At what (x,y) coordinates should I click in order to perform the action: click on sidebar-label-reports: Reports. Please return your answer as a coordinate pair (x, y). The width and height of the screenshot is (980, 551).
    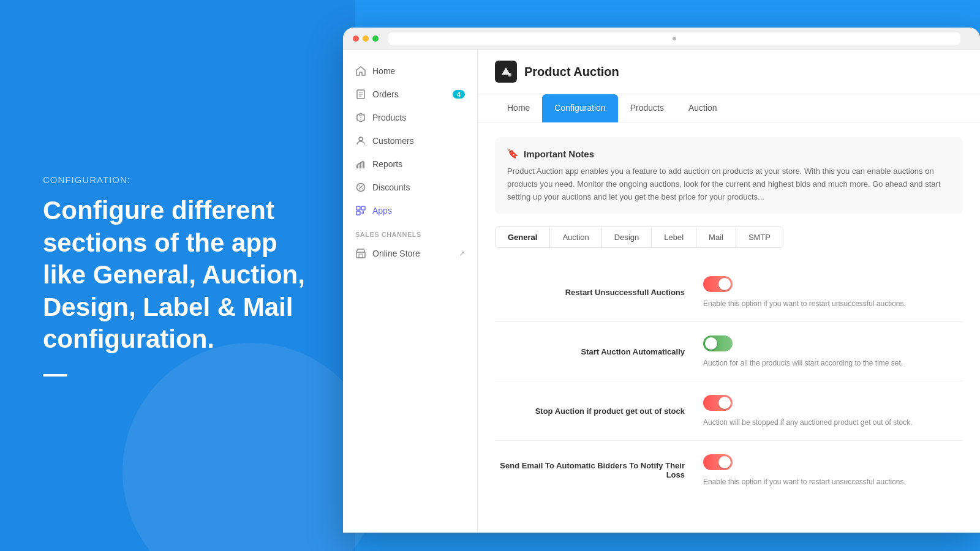
    Looking at the image, I should click on (387, 164).